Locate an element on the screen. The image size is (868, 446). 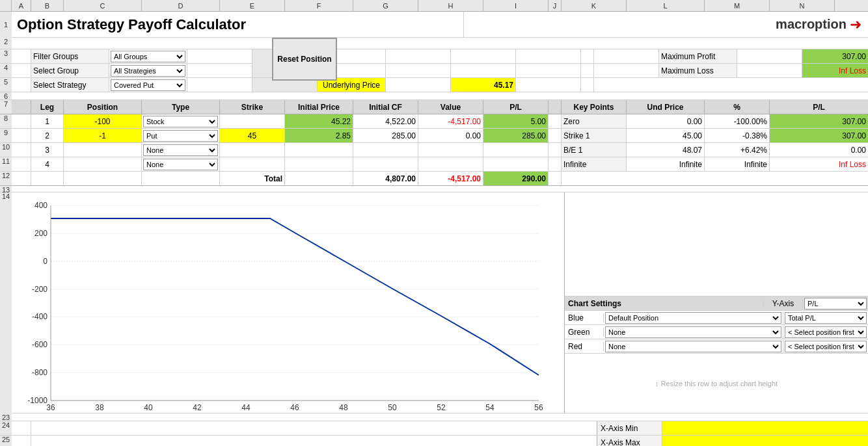
leg3-type-cell: None is located at coordinates (181, 150).